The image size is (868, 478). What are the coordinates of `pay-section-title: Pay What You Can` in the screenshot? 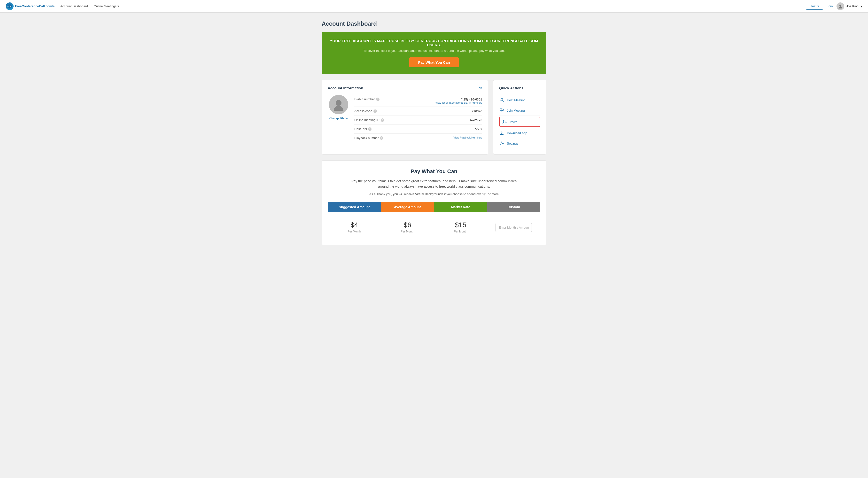 It's located at (434, 171).